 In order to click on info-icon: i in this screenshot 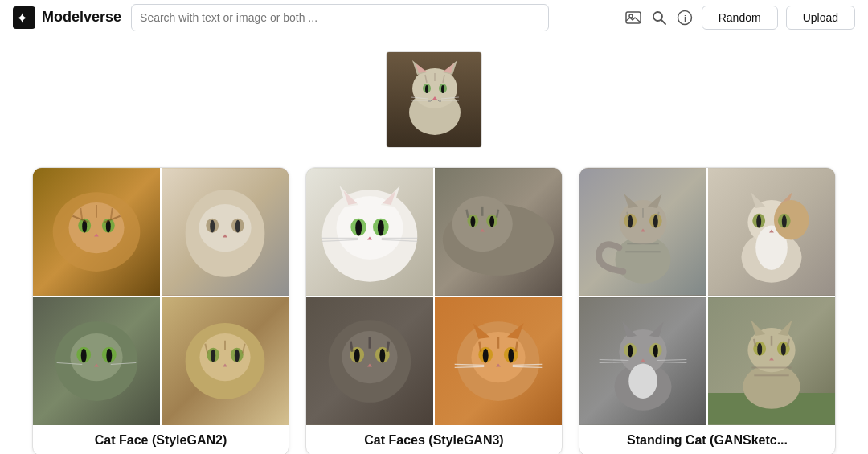, I will do `click(685, 18)`.